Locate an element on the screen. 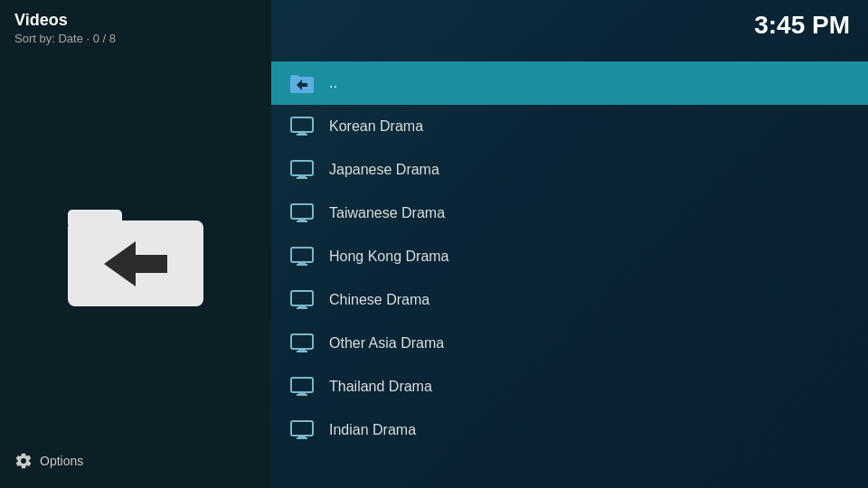 The width and height of the screenshot is (868, 488). folder-back-icon is located at coordinates (302, 83).